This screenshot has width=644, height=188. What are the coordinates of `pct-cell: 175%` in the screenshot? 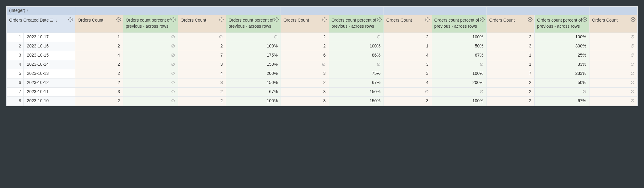 It's located at (253, 55).